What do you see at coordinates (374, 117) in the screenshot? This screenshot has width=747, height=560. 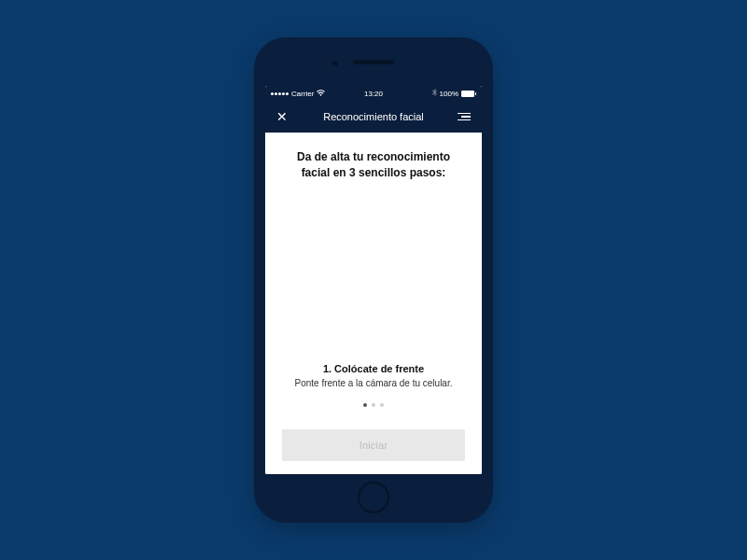 I see `page-title: Reconocimiento facial` at bounding box center [374, 117].